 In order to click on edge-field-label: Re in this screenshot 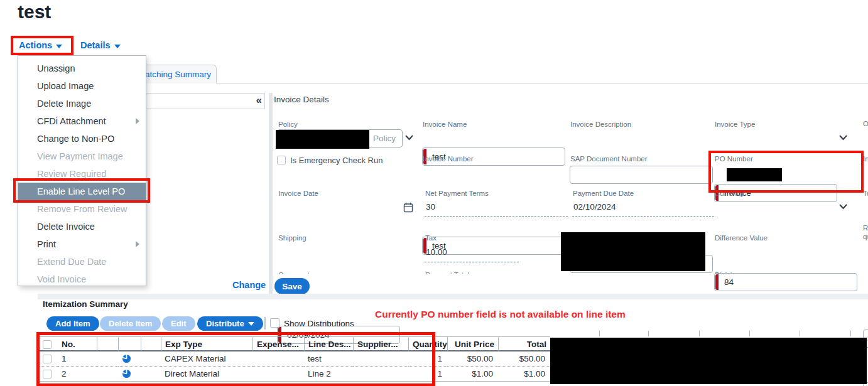, I will do `click(865, 228)`.